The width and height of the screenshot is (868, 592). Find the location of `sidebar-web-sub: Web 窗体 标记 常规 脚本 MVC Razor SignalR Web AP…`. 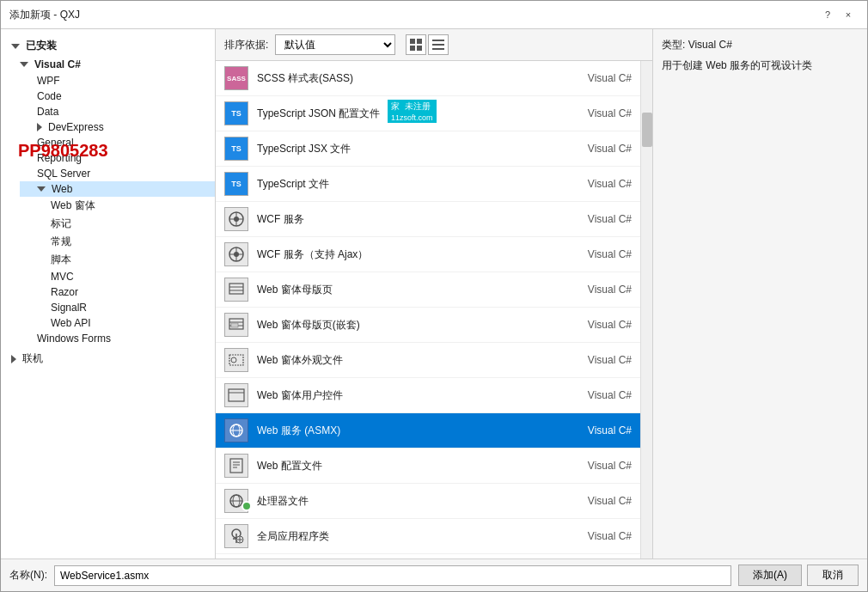

sidebar-web-sub: Web 窗体 标记 常规 脚本 MVC Razor SignalR Web AP… is located at coordinates (117, 264).